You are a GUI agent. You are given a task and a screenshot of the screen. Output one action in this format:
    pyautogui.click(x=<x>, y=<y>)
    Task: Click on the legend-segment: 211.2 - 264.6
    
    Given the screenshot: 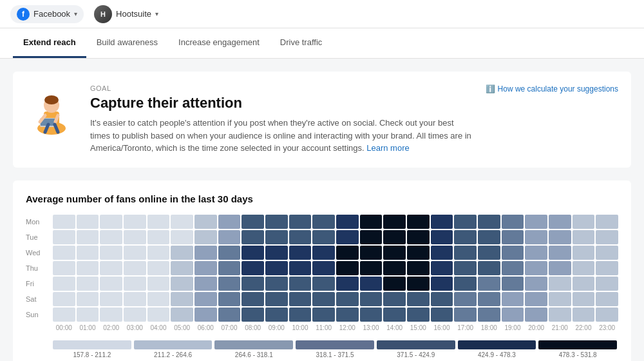 What is the action you would take?
    pyautogui.click(x=173, y=349)
    